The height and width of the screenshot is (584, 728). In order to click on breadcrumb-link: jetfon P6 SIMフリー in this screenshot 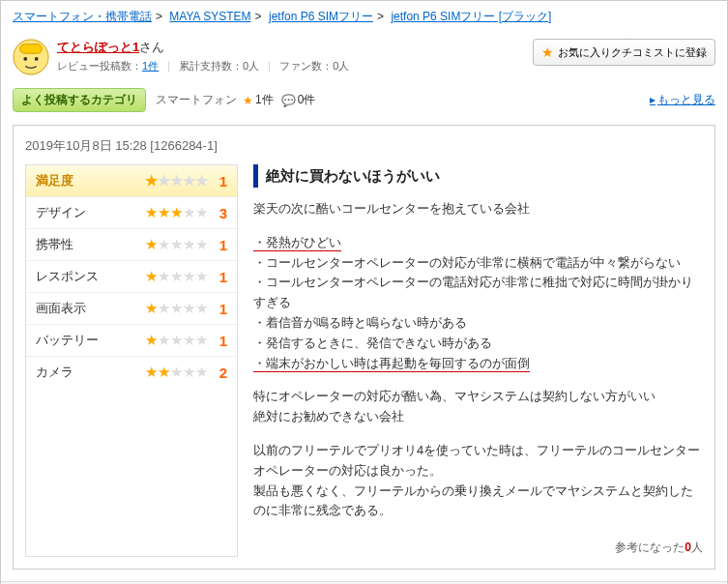, I will do `click(321, 16)`.